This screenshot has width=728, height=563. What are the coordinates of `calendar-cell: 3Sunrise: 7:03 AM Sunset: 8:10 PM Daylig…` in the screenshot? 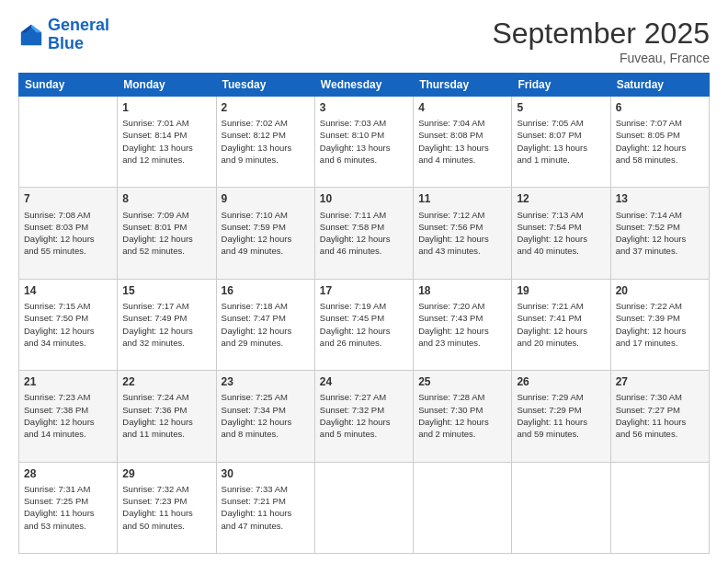 It's located at (364, 142).